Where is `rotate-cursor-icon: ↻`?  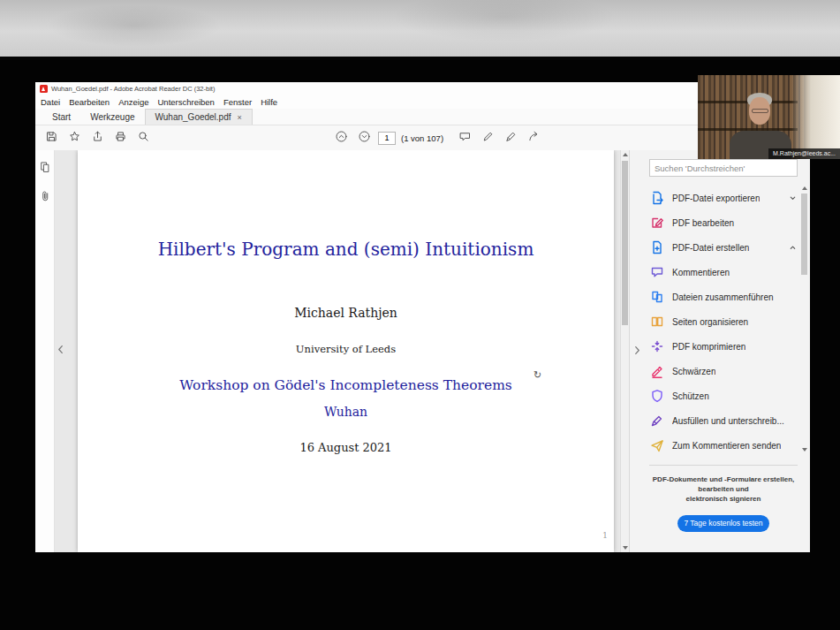 rotate-cursor-icon: ↻ is located at coordinates (537, 375).